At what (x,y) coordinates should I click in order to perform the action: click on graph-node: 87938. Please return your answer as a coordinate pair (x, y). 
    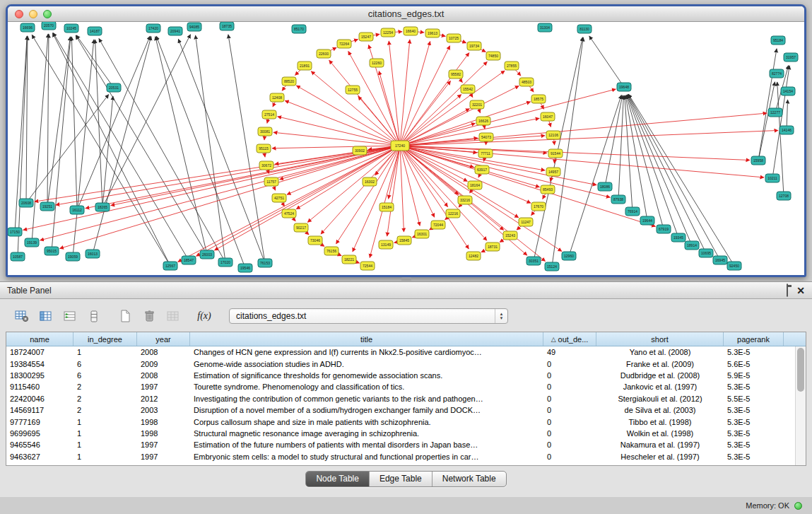
    Looking at the image, I should click on (618, 199).